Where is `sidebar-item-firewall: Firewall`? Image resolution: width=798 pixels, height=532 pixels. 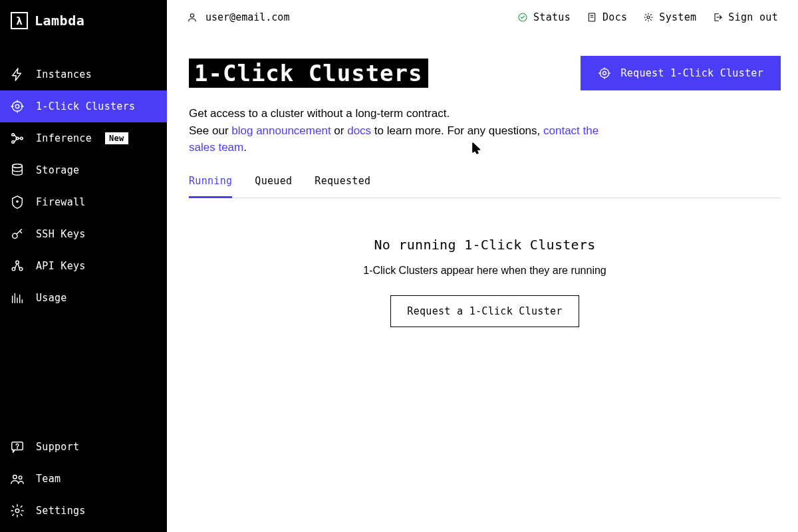 sidebar-item-firewall: Firewall is located at coordinates (84, 202).